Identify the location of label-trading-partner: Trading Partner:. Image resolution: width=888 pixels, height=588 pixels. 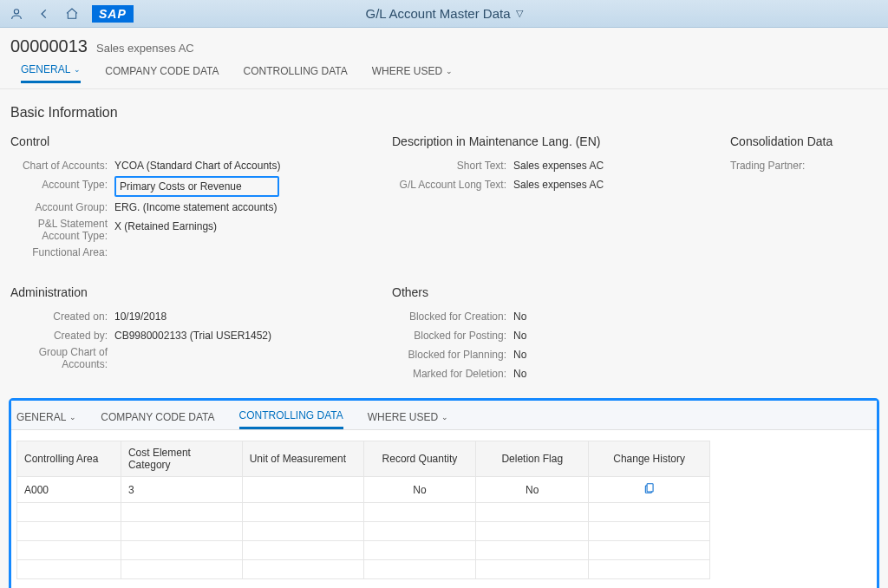
(771, 166).